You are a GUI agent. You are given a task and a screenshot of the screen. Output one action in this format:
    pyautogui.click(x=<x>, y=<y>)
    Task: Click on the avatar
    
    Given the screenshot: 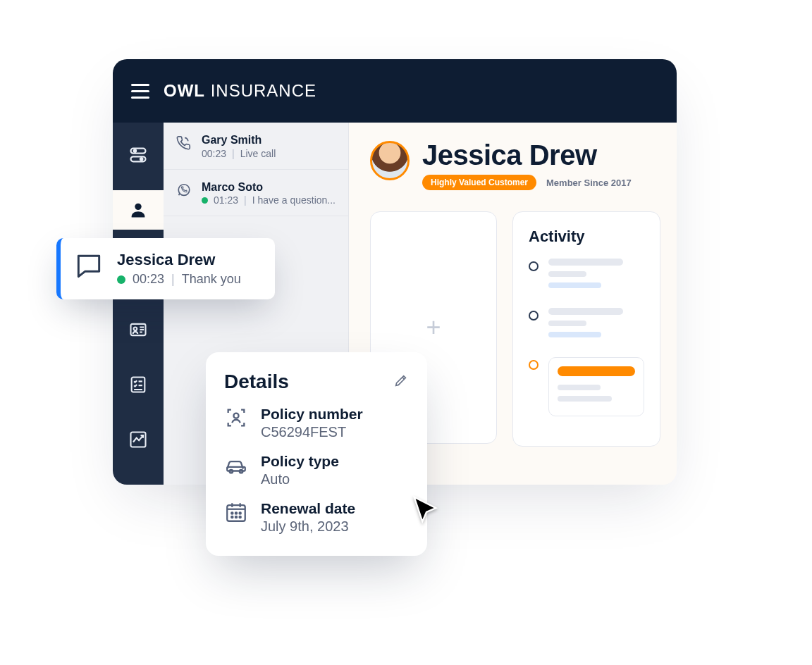 What is the action you would take?
    pyautogui.click(x=390, y=161)
    